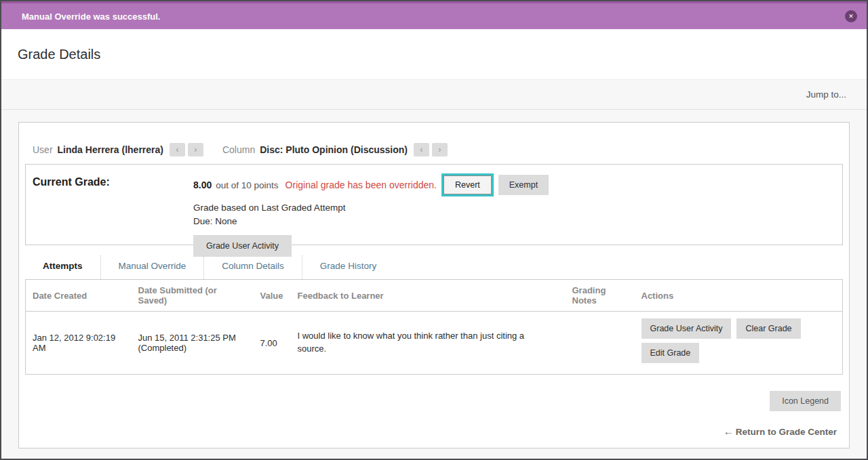  Describe the element at coordinates (434, 150) in the screenshot. I see `user-column-context-row: User Linda Herrera (lherrera) ‹ › Column…` at that location.